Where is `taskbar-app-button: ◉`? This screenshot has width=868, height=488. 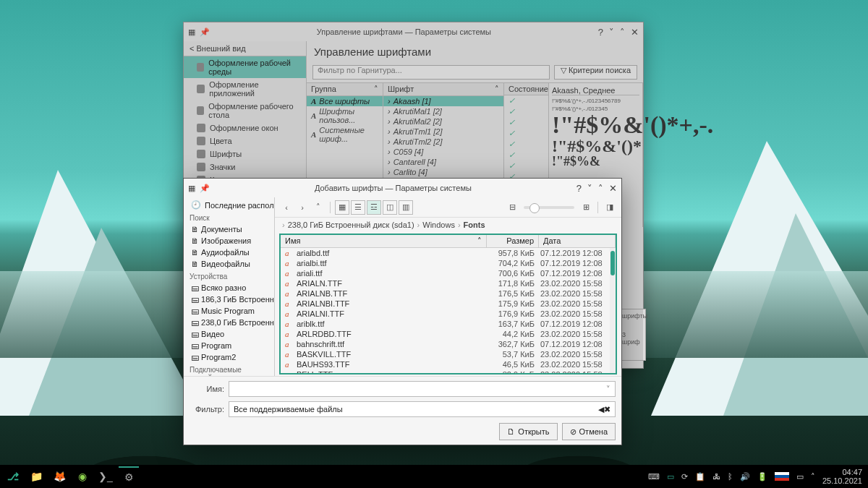
taskbar-app-button: ◉ is located at coordinates (82, 476).